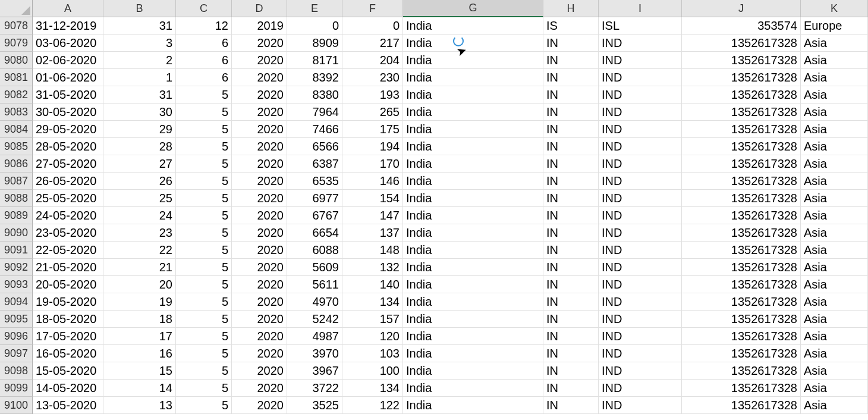  What do you see at coordinates (68, 181) in the screenshot?
I see `cell: 26-05-2020` at bounding box center [68, 181].